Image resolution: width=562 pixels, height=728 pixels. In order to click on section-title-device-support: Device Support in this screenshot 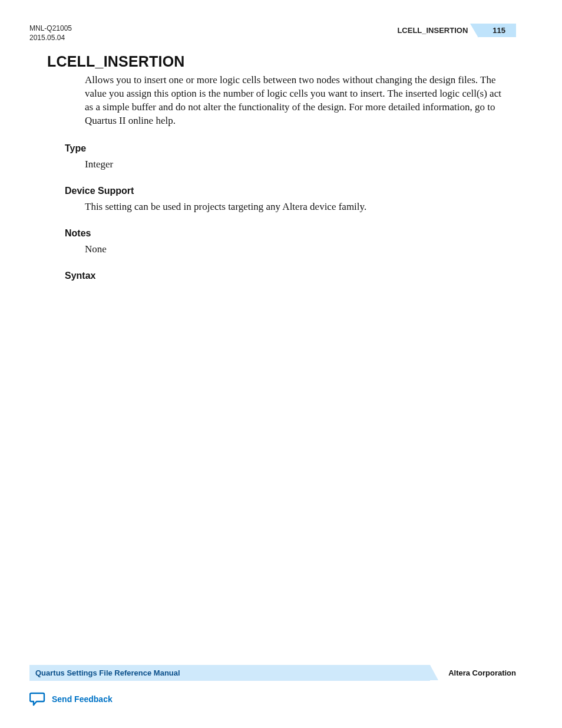, I will do `click(290, 191)`.